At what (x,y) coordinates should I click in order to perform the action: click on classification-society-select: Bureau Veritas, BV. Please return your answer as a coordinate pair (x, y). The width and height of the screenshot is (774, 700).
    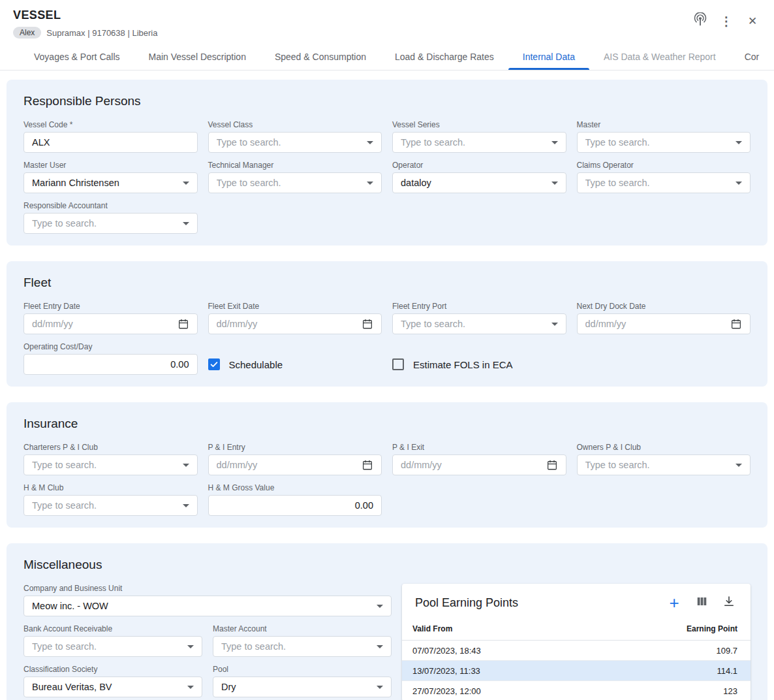
    Looking at the image, I should click on (113, 687).